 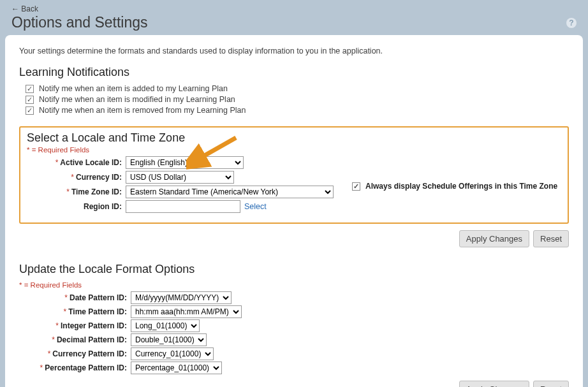 I want to click on region-input, so click(x=183, y=207).